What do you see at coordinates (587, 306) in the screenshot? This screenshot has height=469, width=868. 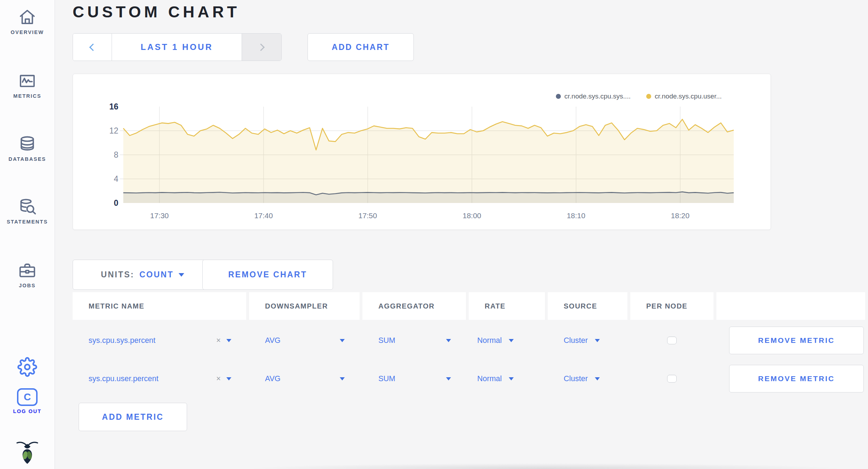 I see `column-header-source: SOURCE` at bounding box center [587, 306].